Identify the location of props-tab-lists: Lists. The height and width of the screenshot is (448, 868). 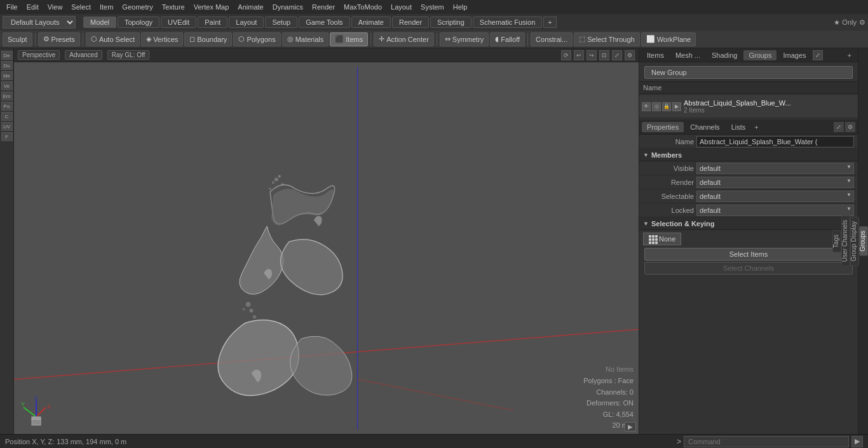
(738, 127).